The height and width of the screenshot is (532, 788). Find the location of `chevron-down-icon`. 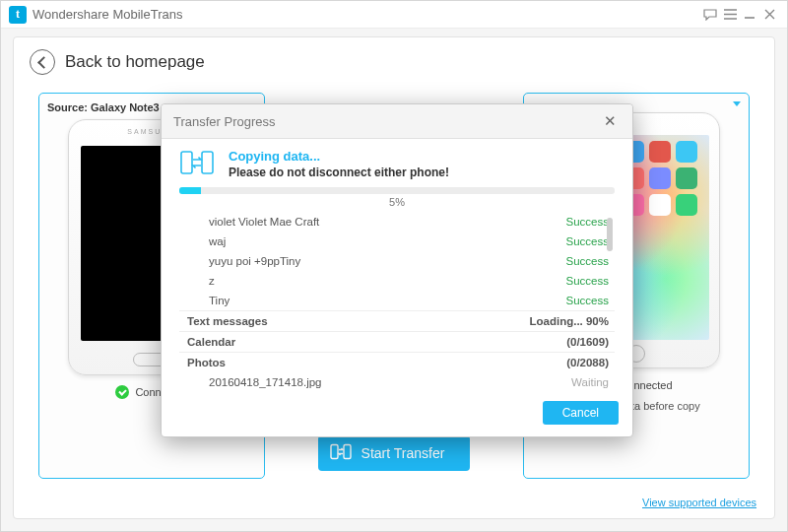

chevron-down-icon is located at coordinates (737, 104).